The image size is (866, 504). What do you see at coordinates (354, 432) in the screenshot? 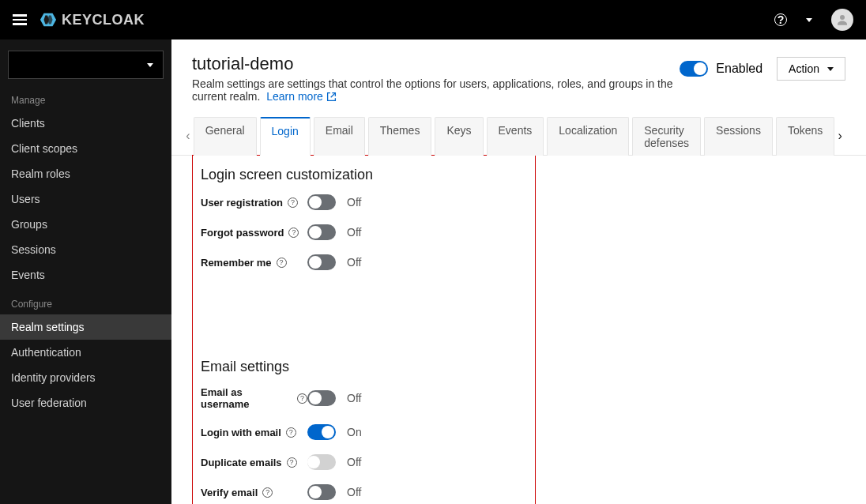
I see `status-login-with-email: On` at bounding box center [354, 432].